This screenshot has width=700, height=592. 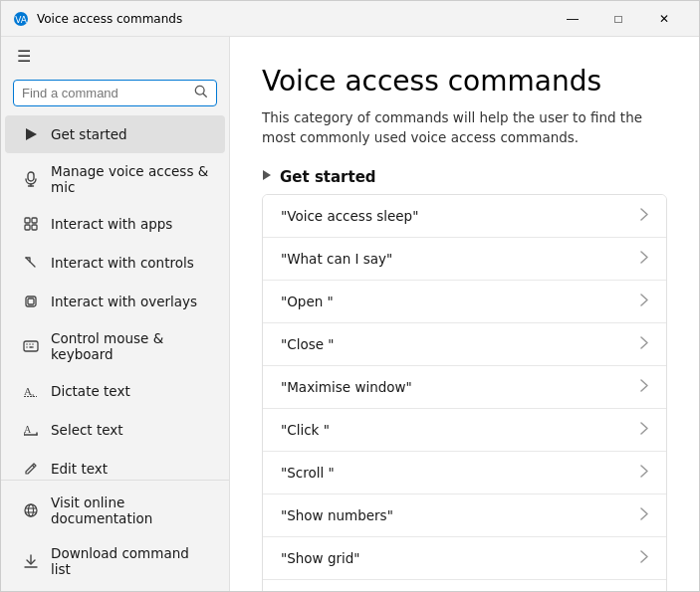 What do you see at coordinates (129, 179) in the screenshot?
I see `sidebar-item-label: Manage voice access & mic` at bounding box center [129, 179].